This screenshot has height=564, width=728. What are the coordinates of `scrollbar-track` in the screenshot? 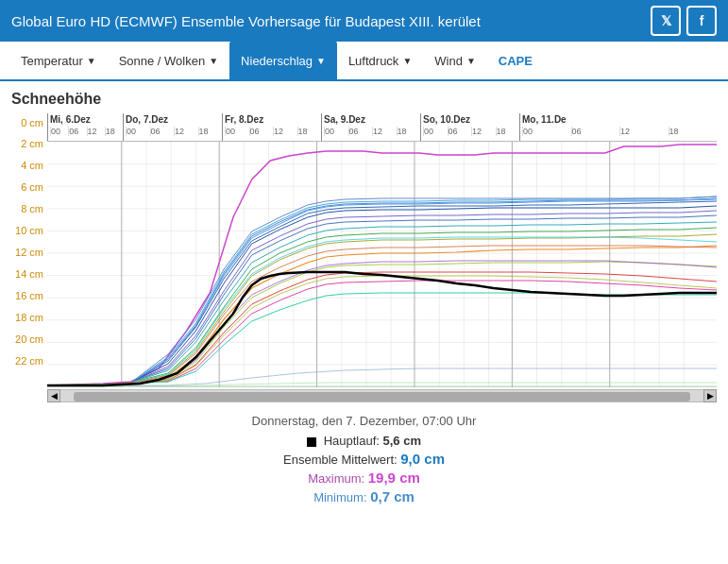 It's located at (381, 396).